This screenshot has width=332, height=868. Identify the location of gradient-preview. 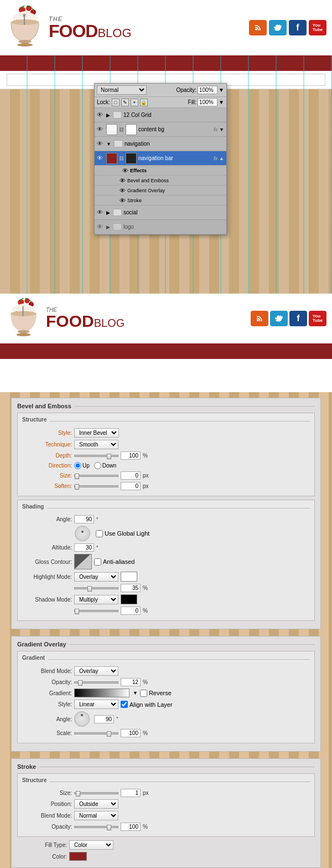
(102, 693).